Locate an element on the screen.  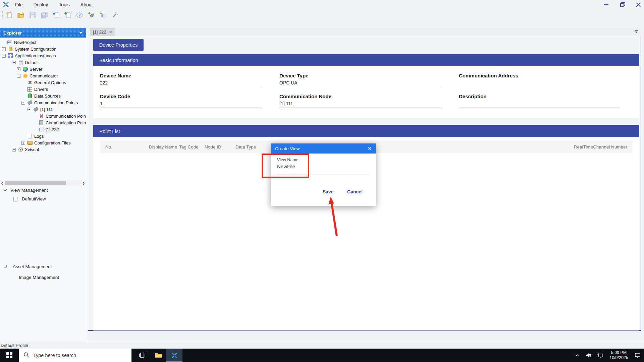
tree-item: [1] 222 is located at coordinates (43, 129).